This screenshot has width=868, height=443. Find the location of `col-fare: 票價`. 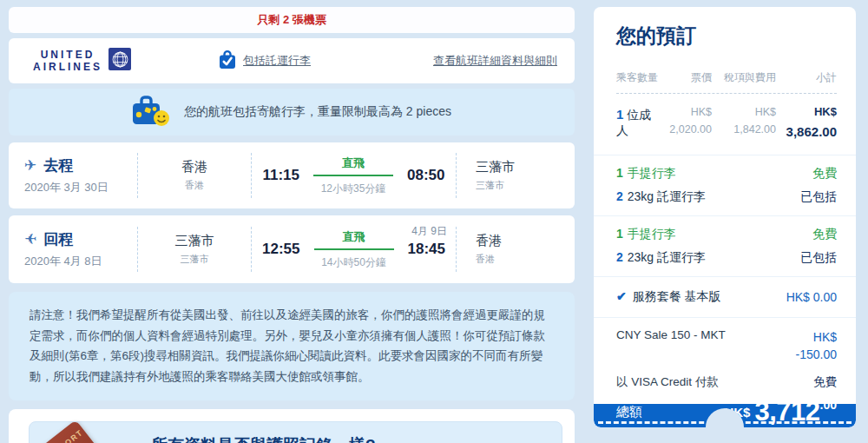

col-fare: 票價 is located at coordinates (685, 78).